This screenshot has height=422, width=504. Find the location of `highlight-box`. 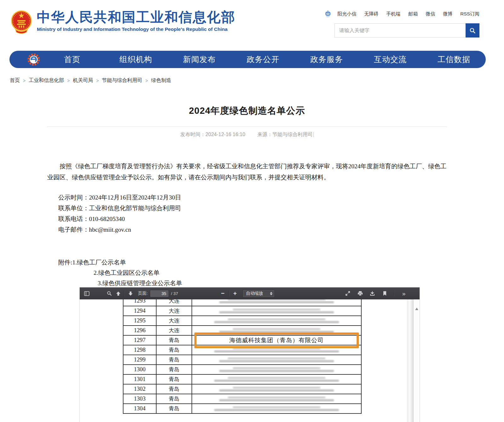

highlight-box is located at coordinates (277, 340).